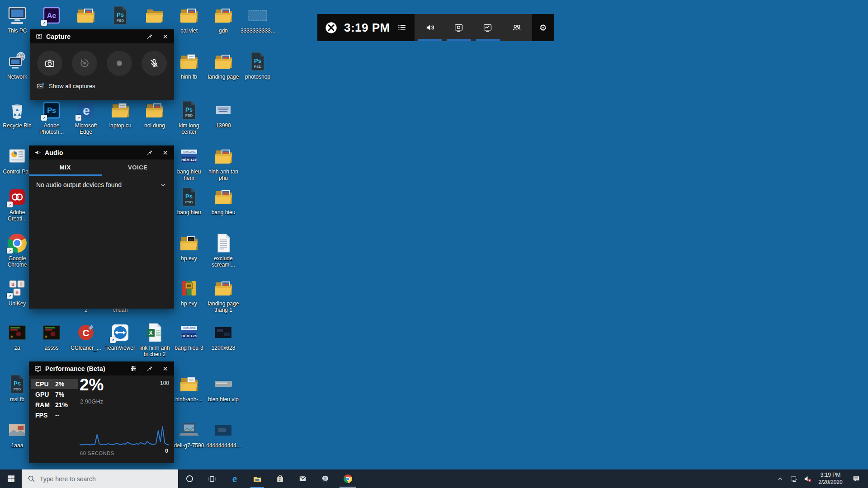 The height and width of the screenshot is (488, 868). Describe the element at coordinates (52, 117) in the screenshot. I see `desktop-icon-adobe-photosh: Ps↗Adobe Photosh...` at that location.